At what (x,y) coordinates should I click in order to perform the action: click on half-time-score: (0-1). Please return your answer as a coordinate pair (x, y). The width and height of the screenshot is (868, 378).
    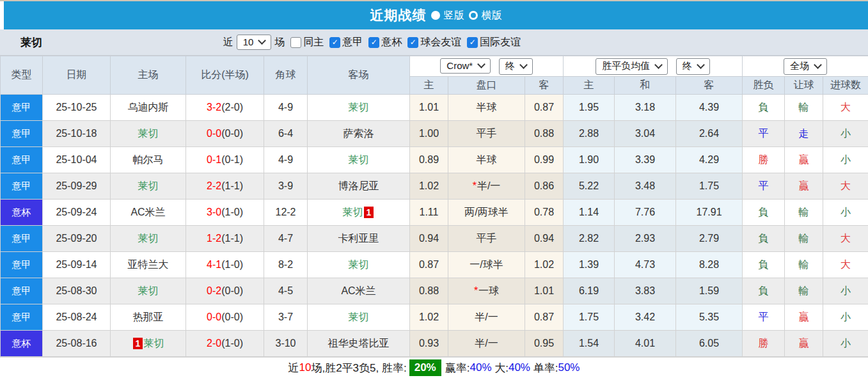
    Looking at the image, I should click on (232, 160).